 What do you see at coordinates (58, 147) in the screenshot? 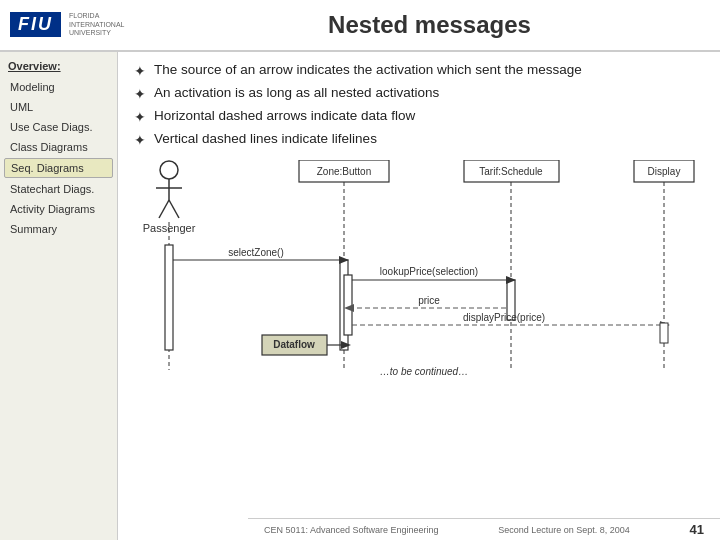
I see `sidebar-item-class-diagrams: Class Diagrams` at bounding box center [58, 147].